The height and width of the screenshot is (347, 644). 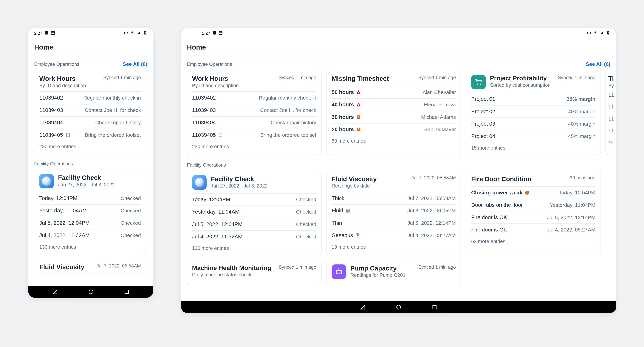 What do you see at coordinates (534, 112) in the screenshot?
I see `table-row: Project 0240% margin` at bounding box center [534, 112].